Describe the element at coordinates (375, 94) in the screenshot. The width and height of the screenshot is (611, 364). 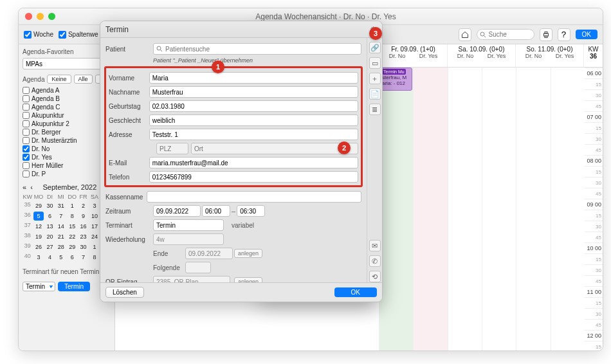
I see `file-icon: 📄` at that location.